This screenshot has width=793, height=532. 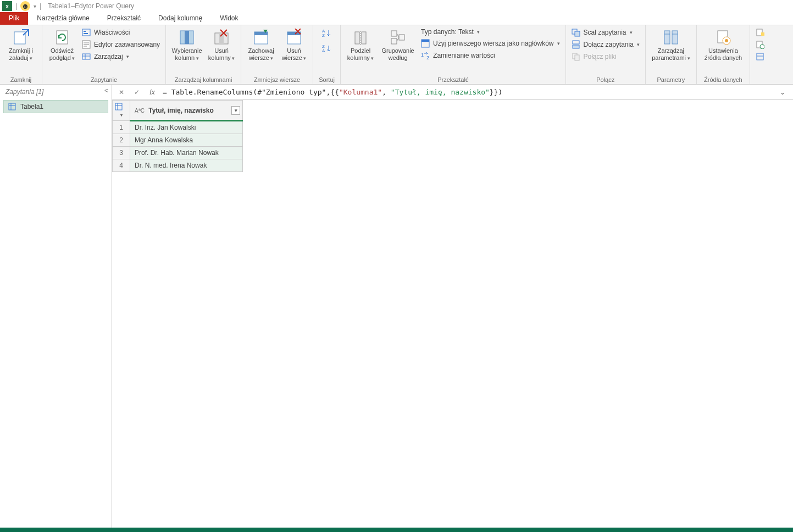 What do you see at coordinates (124, 19) in the screenshot?
I see `tab-transform: Przekształć` at bounding box center [124, 19].